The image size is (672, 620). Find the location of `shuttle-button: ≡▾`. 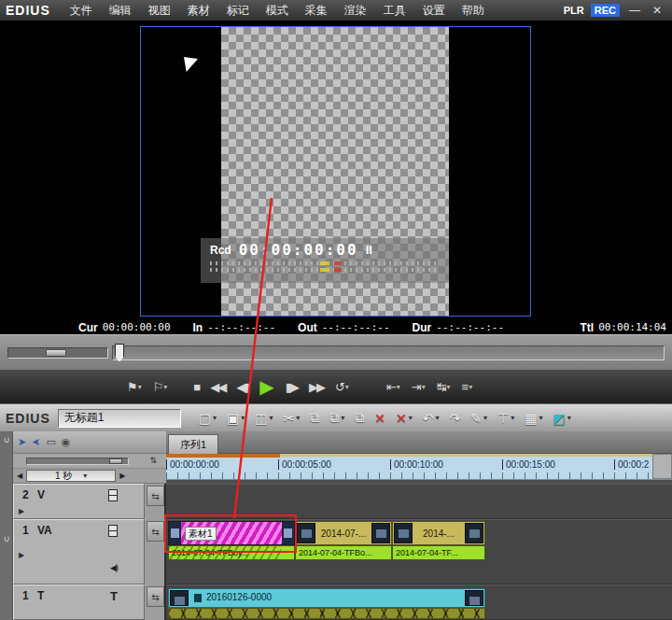

shuttle-button: ≡▾ is located at coordinates (468, 387).